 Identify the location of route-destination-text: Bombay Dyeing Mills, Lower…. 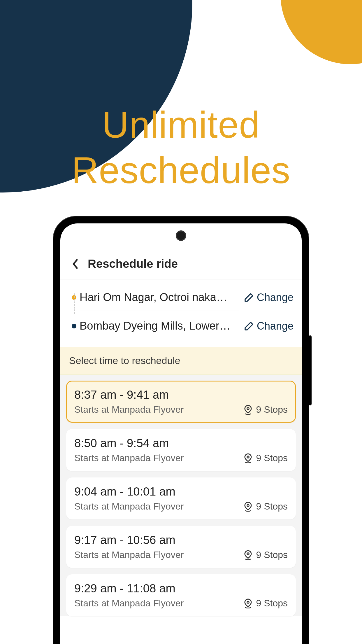
(159, 326).